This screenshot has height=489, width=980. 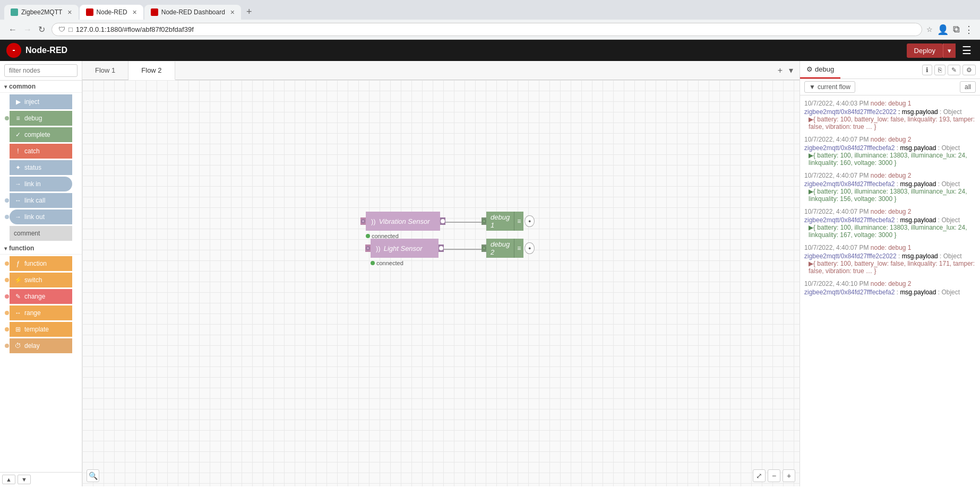 What do you see at coordinates (519, 221) in the screenshot?
I see `debug1-menu-icon: ≡` at bounding box center [519, 221].